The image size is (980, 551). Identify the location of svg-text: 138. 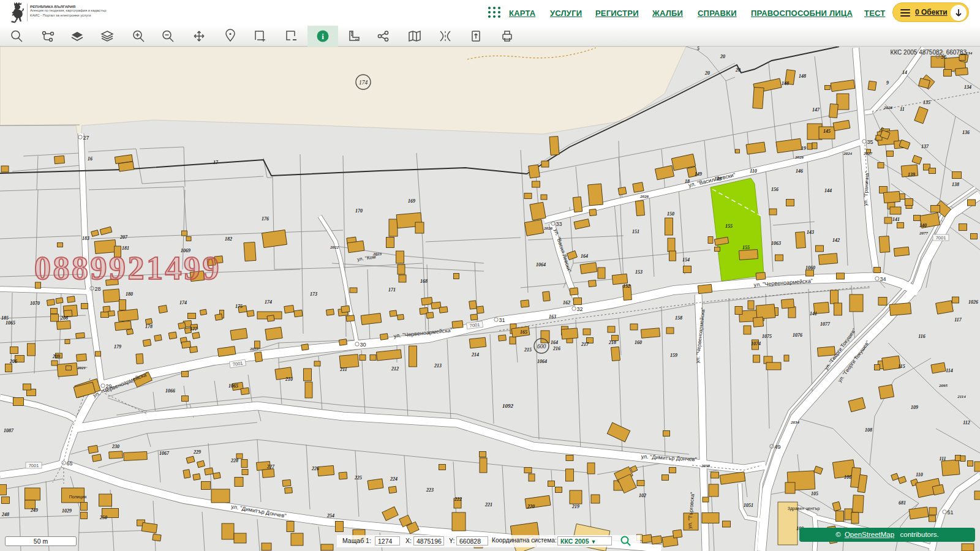
(956, 185).